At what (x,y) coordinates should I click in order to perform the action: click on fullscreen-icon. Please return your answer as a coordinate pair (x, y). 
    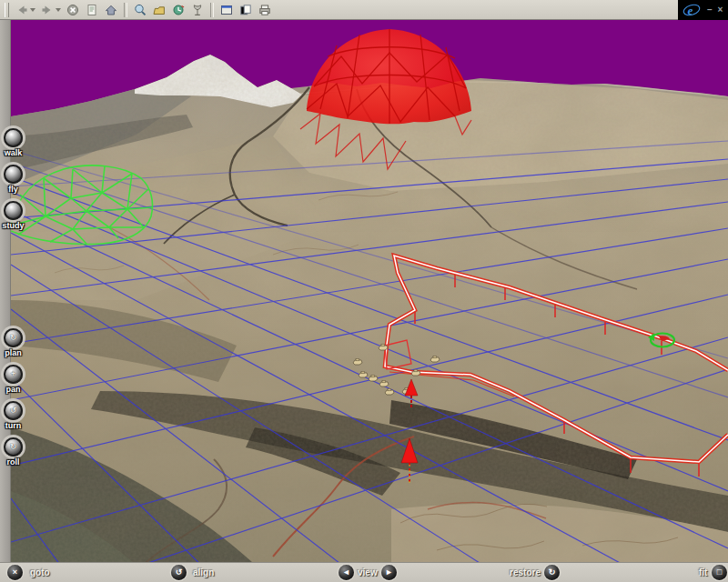
    Looking at the image, I should click on (227, 10).